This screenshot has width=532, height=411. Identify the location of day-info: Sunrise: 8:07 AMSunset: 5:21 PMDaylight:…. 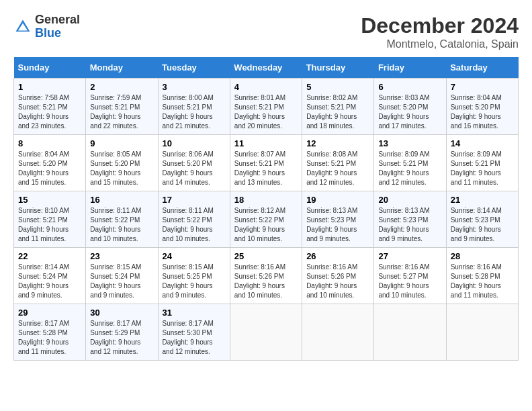
(260, 168).